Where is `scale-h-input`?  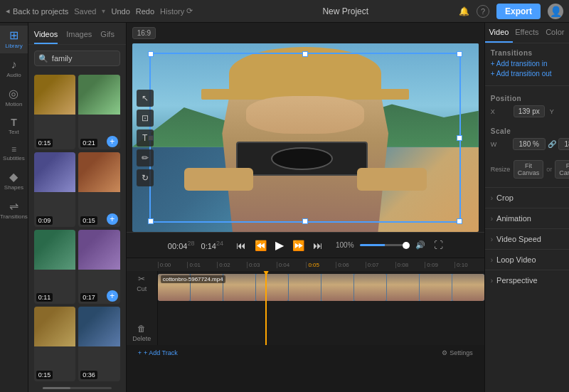 scale-h-input is located at coordinates (563, 144).